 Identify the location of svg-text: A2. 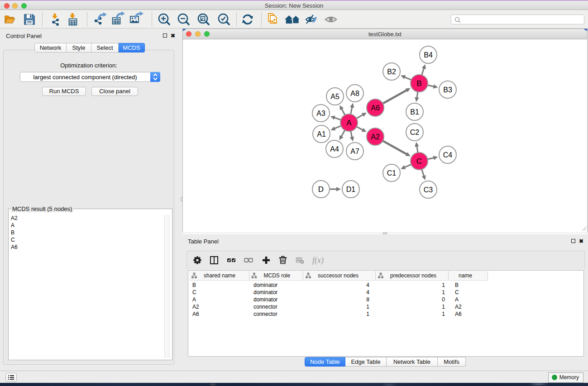
(375, 137).